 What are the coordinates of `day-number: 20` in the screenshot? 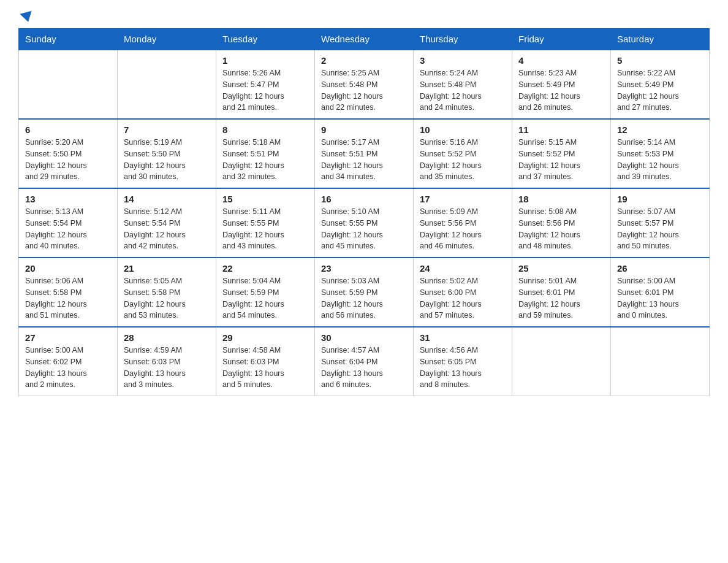 It's located at (68, 269).